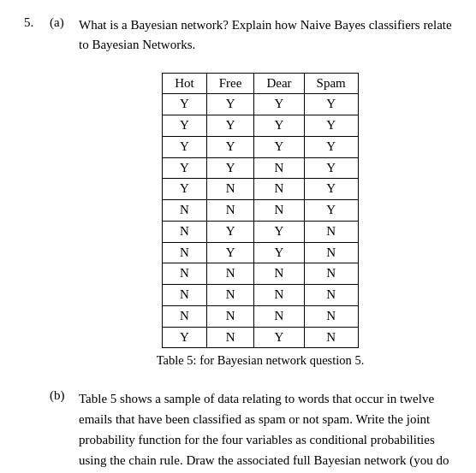 This screenshot has width=476, height=473. Describe the element at coordinates (260, 190) in the screenshot. I see `table-row: YNNY` at that location.